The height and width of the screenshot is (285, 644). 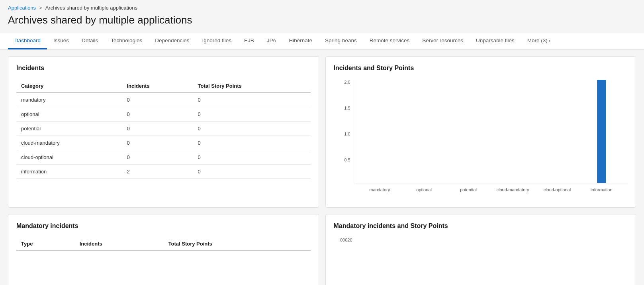 I want to click on tab-unparsable-files: Unparsable files, so click(x=495, y=41).